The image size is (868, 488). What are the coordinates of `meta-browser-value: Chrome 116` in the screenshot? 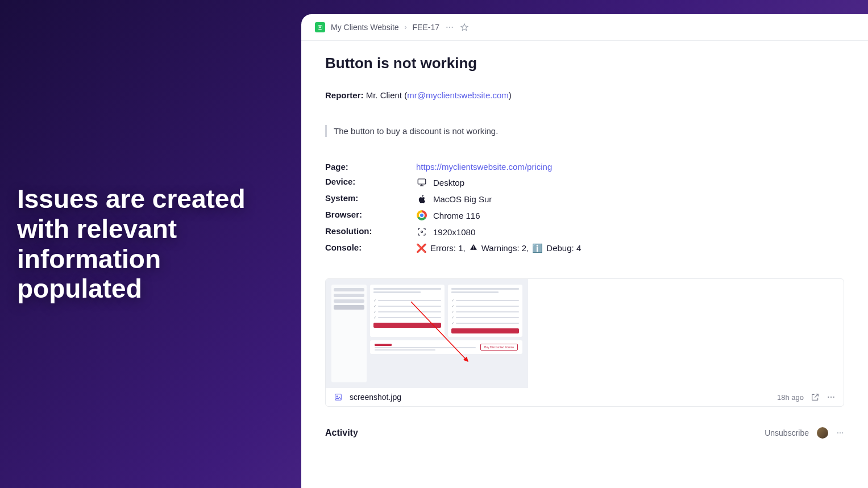 It's located at (623, 215).